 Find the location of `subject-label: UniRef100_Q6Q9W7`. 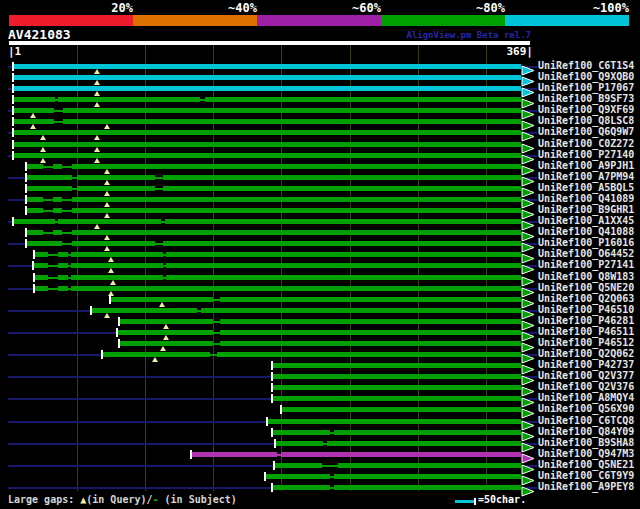

subject-label: UniRef100_Q6Q9W7 is located at coordinates (586, 132).